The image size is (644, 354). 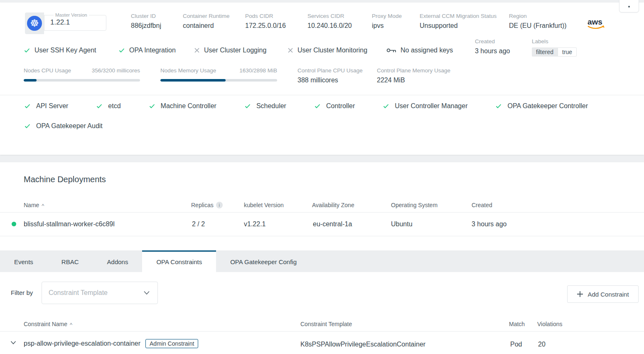 What do you see at coordinates (116, 71) in the screenshot?
I see `usage-value: 356/3200 millicores` at bounding box center [116, 71].